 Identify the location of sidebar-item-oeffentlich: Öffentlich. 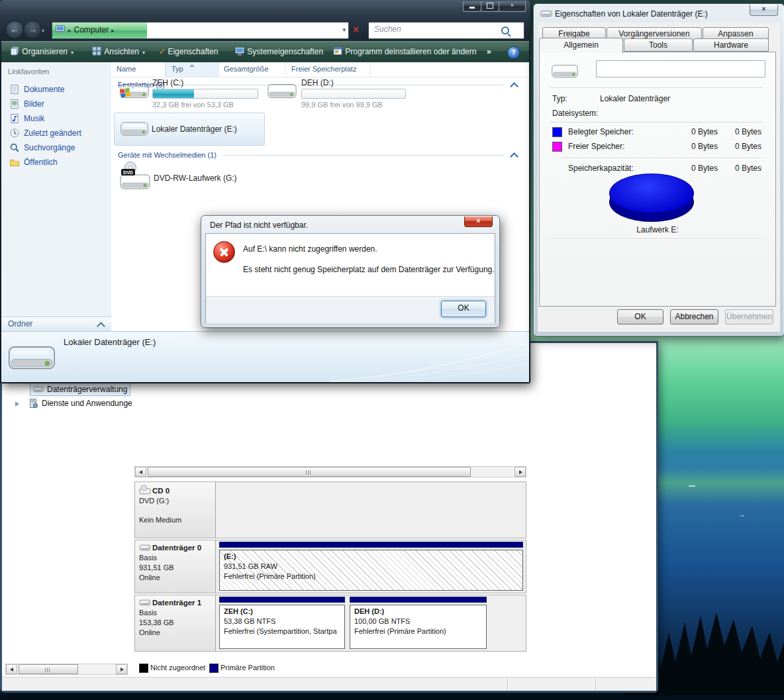
(56, 162).